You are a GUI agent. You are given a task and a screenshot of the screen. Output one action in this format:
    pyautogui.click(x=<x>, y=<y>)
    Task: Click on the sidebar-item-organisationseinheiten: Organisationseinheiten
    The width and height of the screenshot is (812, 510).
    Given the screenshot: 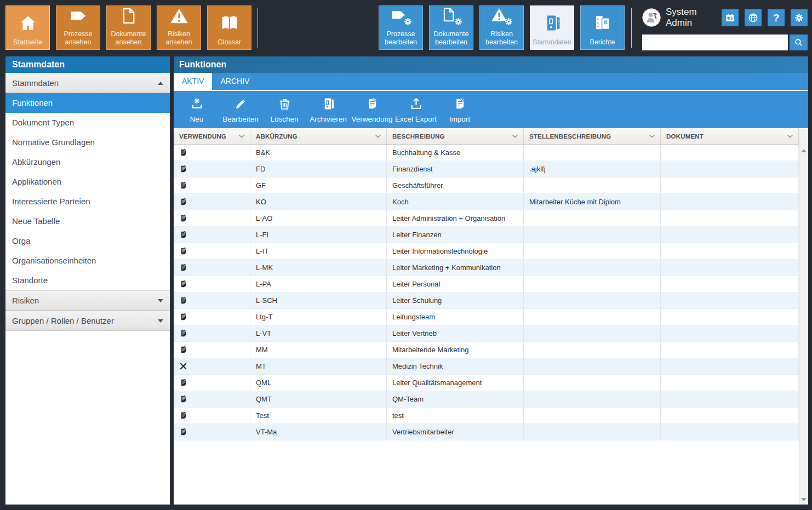 What is the action you would take?
    pyautogui.click(x=88, y=261)
    